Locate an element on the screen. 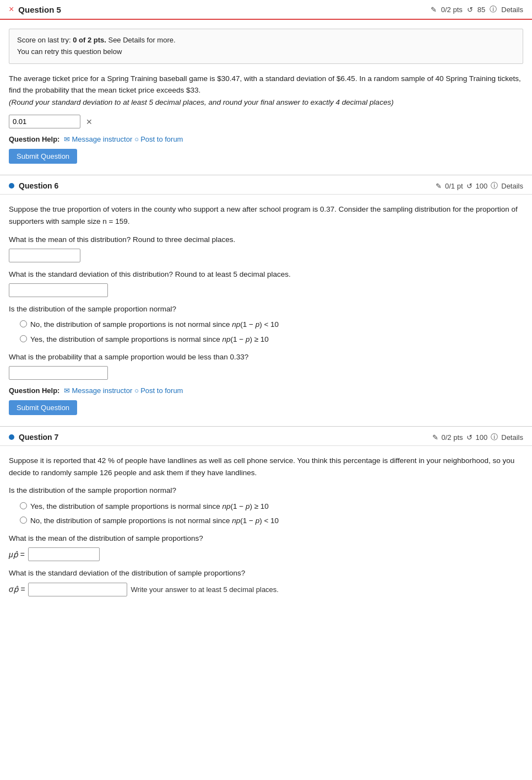 This screenshot has height=780, width=532. q6-msg-label: Message instructor is located at coordinates (102, 390).